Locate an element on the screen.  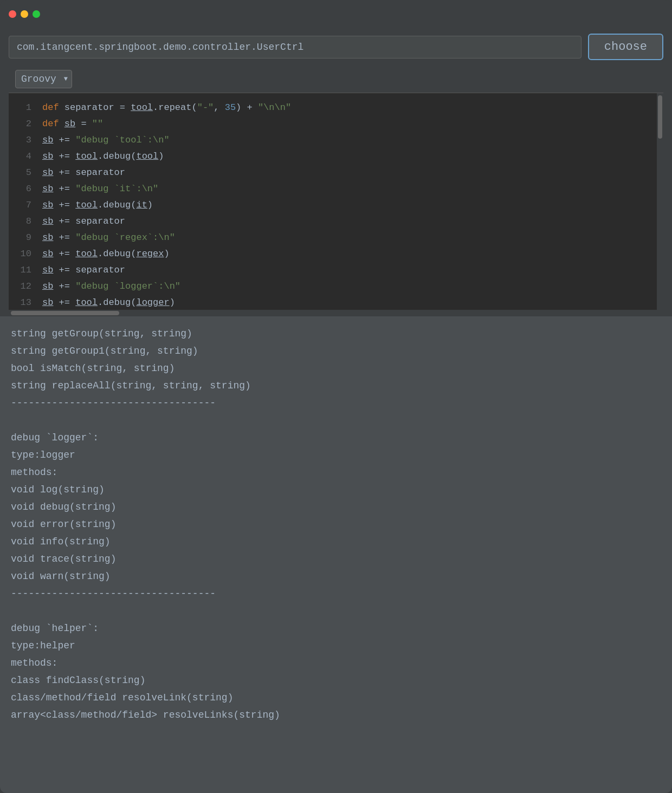
editor-bottom-scrollbar is located at coordinates (336, 313).